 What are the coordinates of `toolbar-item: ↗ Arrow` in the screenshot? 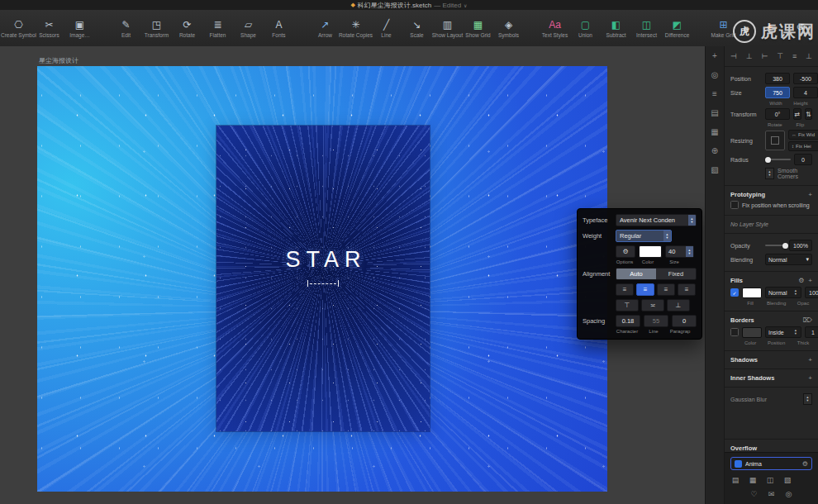 It's located at (326, 28).